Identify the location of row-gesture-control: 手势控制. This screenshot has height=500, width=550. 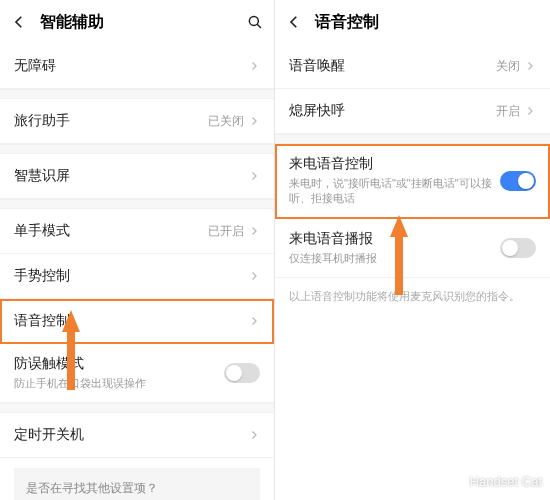
(137, 276).